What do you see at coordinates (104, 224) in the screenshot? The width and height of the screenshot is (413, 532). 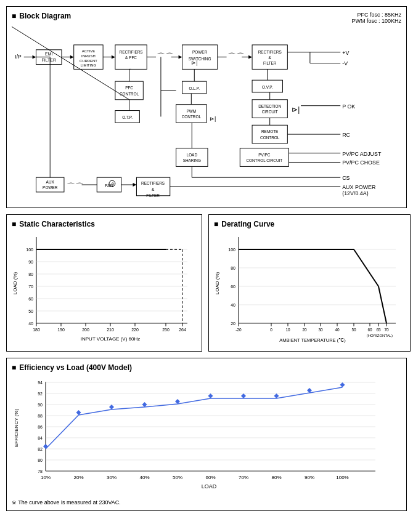 I see `static-chart-title: Static Characteristics` at bounding box center [104, 224].